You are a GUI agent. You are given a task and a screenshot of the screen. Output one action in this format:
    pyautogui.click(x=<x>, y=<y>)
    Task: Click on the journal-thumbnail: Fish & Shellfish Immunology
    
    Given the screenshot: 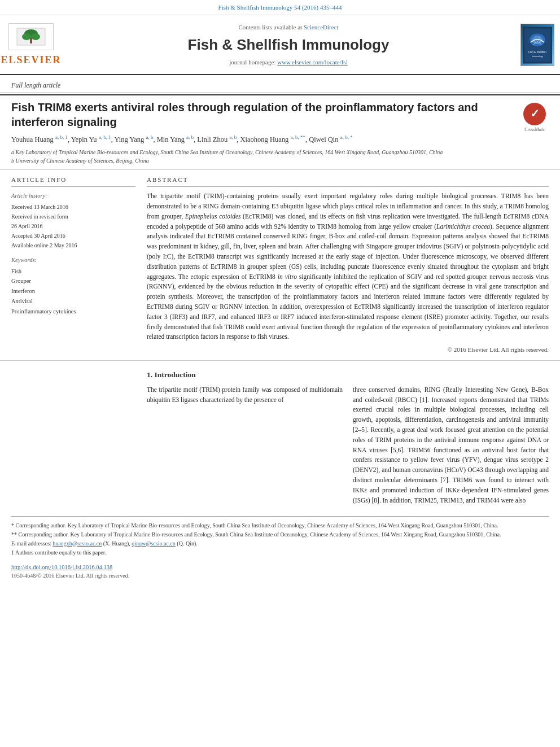 What is the action you would take?
    pyautogui.click(x=537, y=45)
    